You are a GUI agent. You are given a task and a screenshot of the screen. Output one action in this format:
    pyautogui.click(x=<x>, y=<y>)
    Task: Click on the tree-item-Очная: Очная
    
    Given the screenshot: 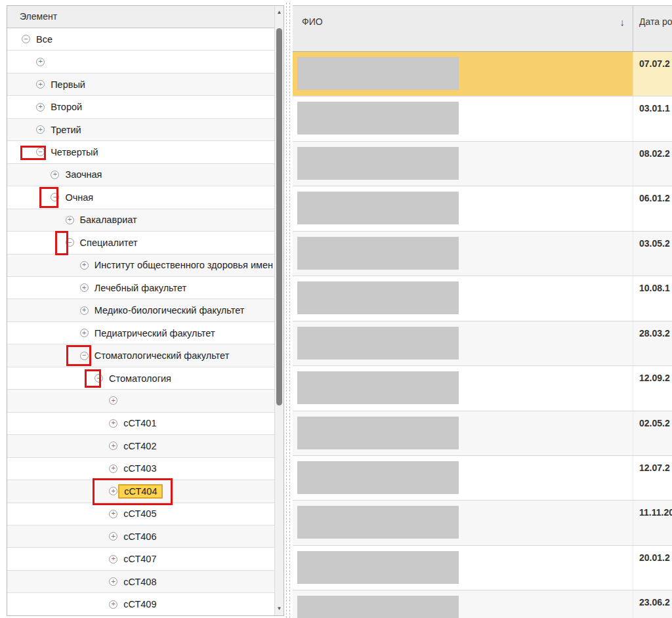 What is the action you would take?
    pyautogui.click(x=140, y=197)
    